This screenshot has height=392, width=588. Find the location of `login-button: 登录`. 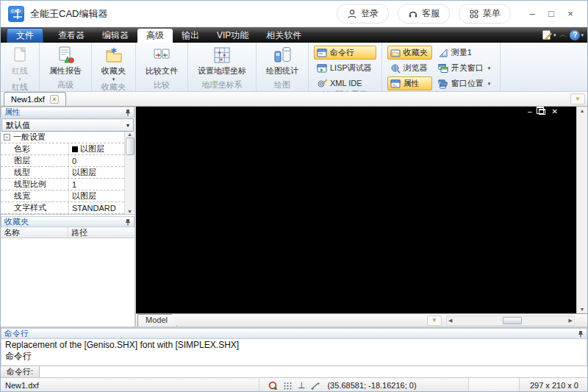

login-button: 登录 is located at coordinates (363, 13).